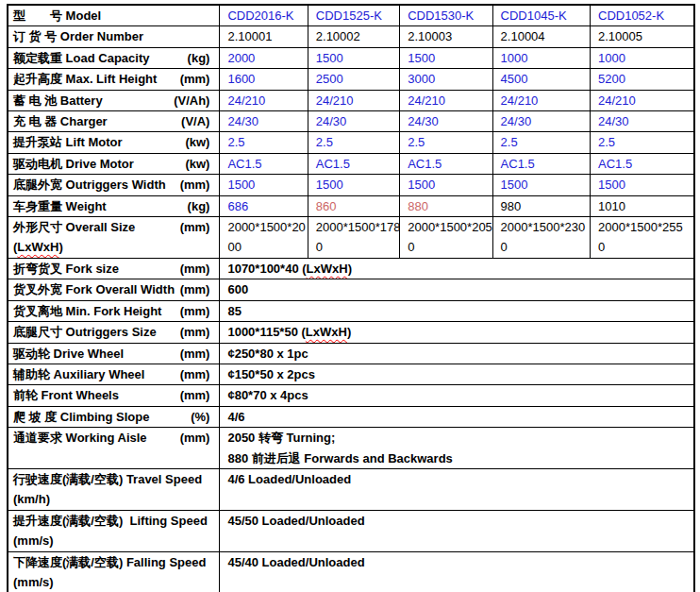 The width and height of the screenshot is (700, 592). I want to click on row-label-text: 行驶速度(满载/空载) Travel Speed (km/h), so click(108, 489).